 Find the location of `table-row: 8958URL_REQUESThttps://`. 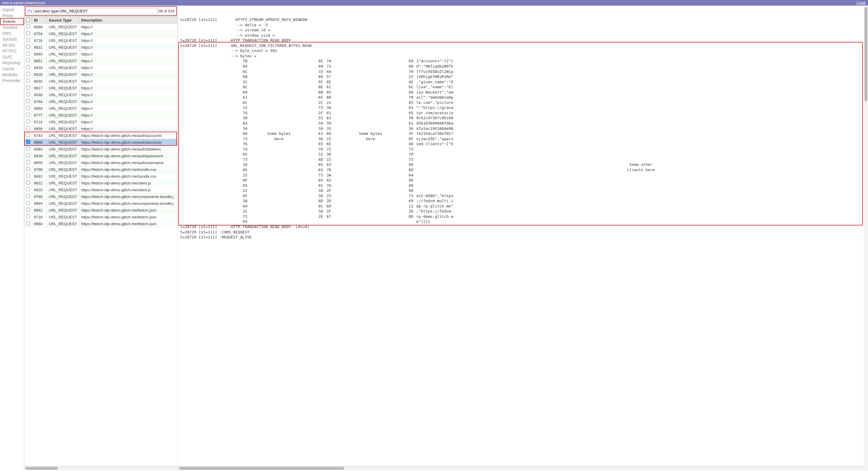

table-row: 8958URL_REQUESThttps:// is located at coordinates (101, 129).